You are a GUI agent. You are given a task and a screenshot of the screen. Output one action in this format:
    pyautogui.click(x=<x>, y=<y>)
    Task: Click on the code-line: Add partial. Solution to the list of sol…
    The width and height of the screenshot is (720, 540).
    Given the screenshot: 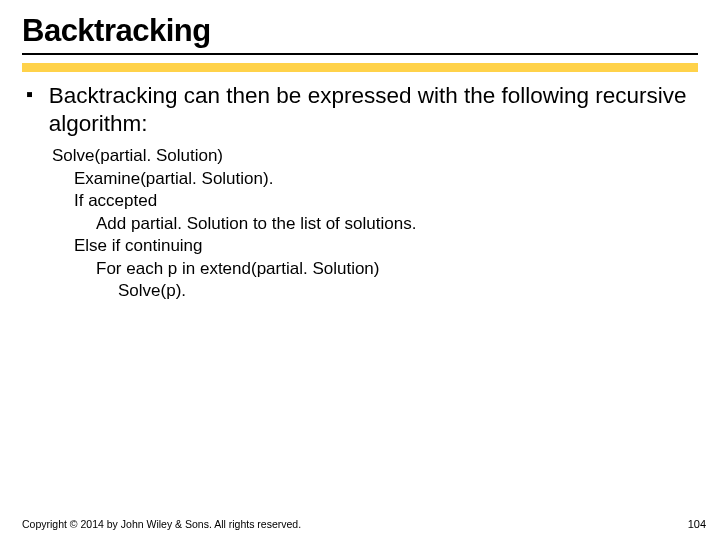 What is the action you would take?
    pyautogui.click(x=375, y=224)
    